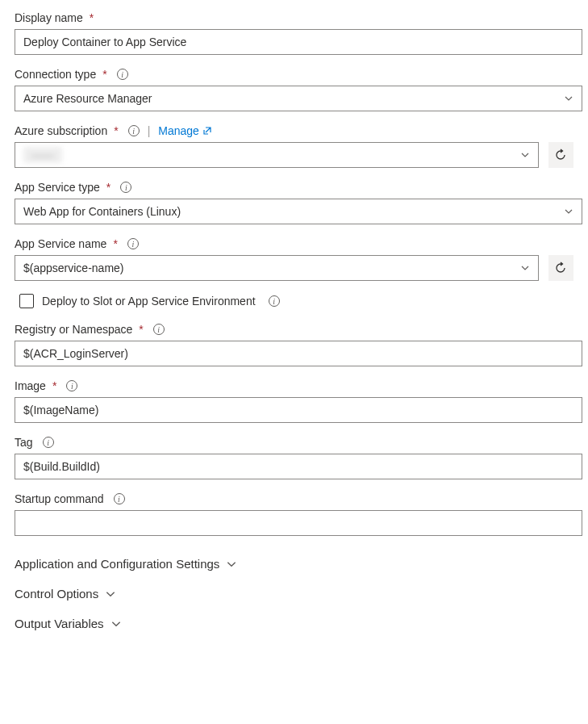  I want to click on deploy-slot-checkbox, so click(27, 301).